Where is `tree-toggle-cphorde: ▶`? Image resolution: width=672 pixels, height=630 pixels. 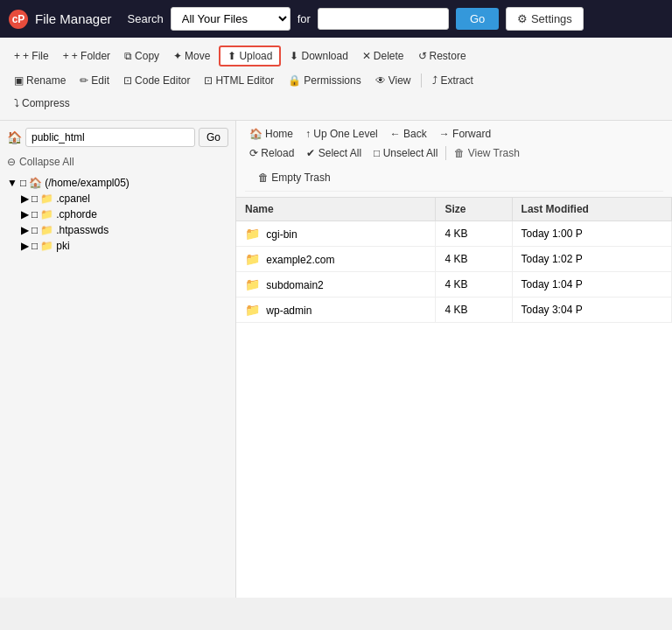
tree-toggle-cphorde: ▶ is located at coordinates (24, 214).